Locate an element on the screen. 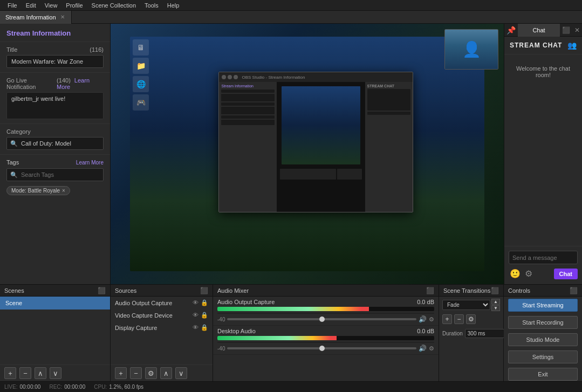 The height and width of the screenshot is (392, 582). tag-chip-battle-royale: Mode: Battle Royale × is located at coordinates (38, 191).